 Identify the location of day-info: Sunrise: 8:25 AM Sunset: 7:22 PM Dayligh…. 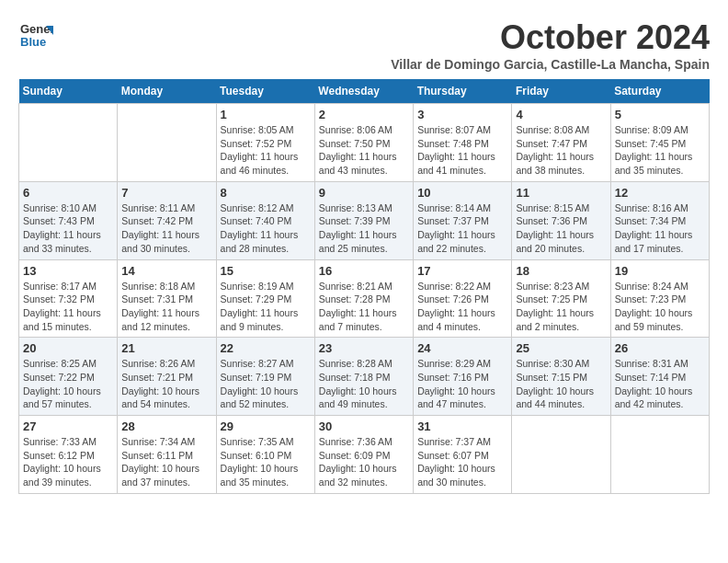
(68, 385).